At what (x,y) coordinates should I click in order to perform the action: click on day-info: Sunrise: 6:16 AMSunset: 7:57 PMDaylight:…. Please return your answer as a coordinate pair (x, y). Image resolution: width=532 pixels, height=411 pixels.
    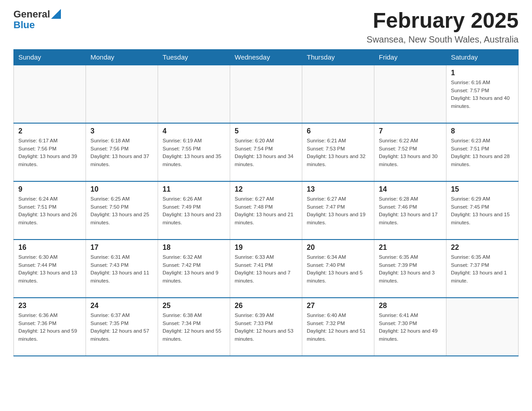
    Looking at the image, I should click on (482, 95).